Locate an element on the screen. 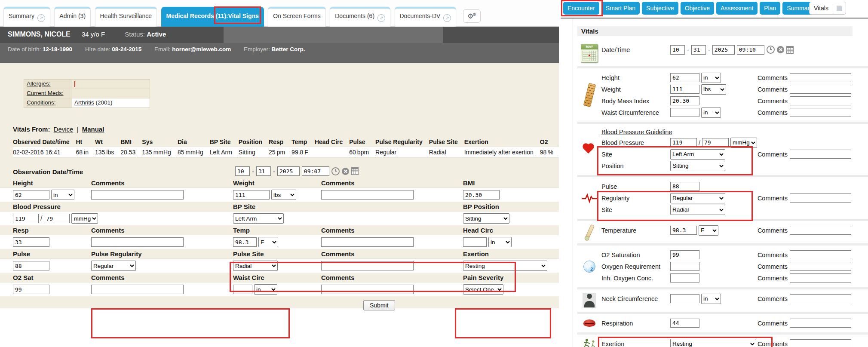  encounter-tab: Encounter is located at coordinates (581, 8).